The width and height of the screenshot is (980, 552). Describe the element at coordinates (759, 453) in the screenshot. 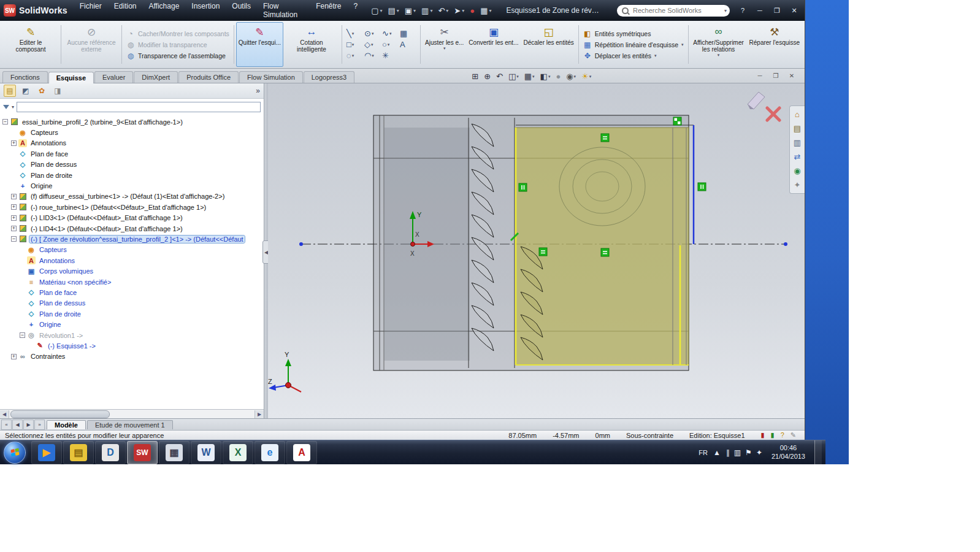

I see `tray-safely-remove-icon: ✦` at that location.